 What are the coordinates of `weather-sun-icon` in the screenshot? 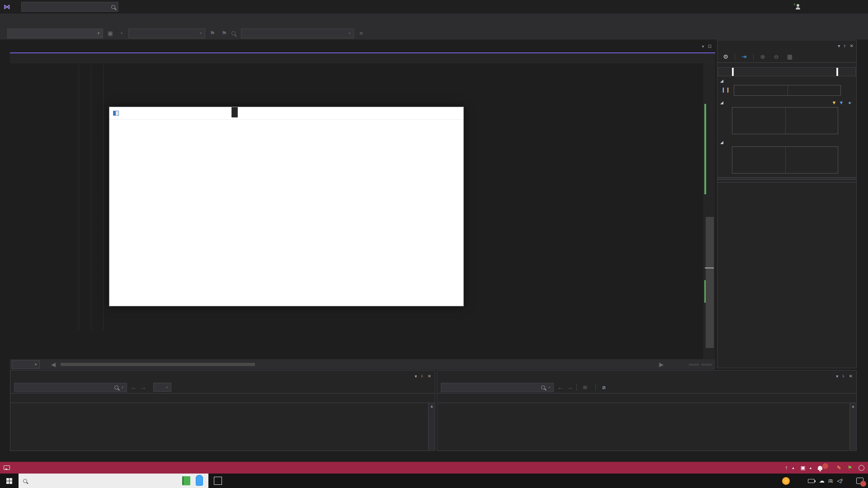 It's located at (786, 481).